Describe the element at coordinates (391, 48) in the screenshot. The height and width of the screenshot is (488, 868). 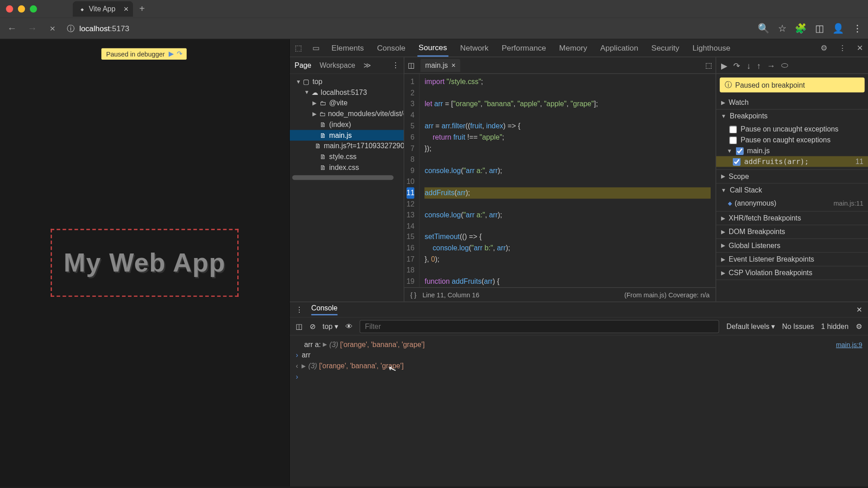
I see `tab-console: Console` at that location.